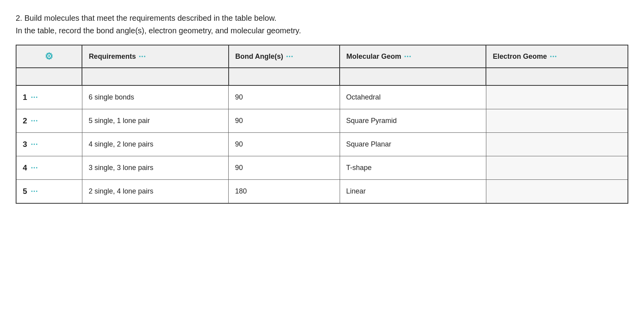 The height and width of the screenshot is (322, 644). I want to click on requirements-dots: •••, so click(143, 56).